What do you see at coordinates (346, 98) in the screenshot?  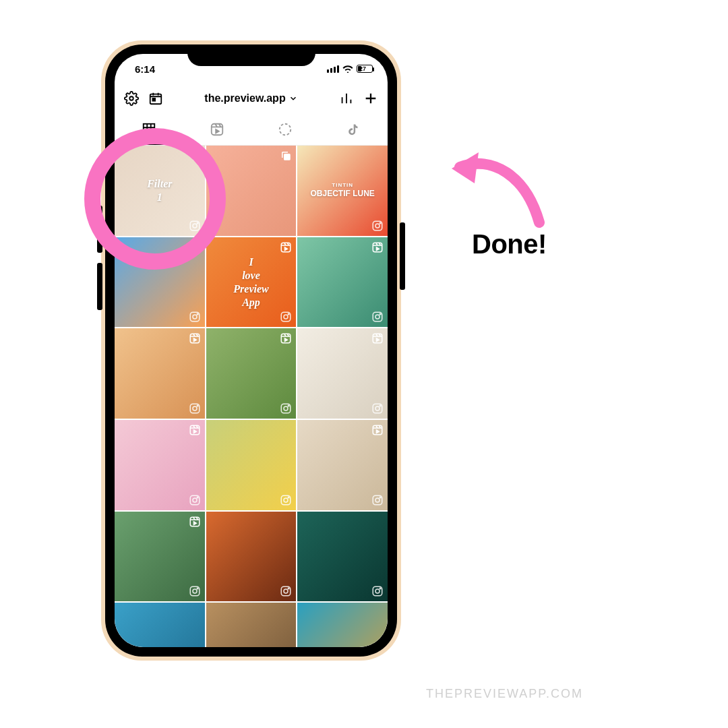 I see `stats-icon` at bounding box center [346, 98].